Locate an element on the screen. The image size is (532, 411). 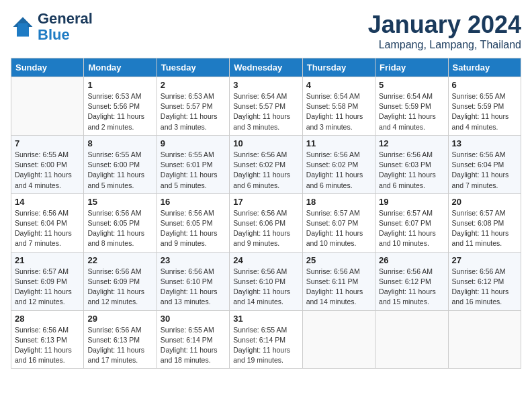
day-number: 26 is located at coordinates (411, 261).